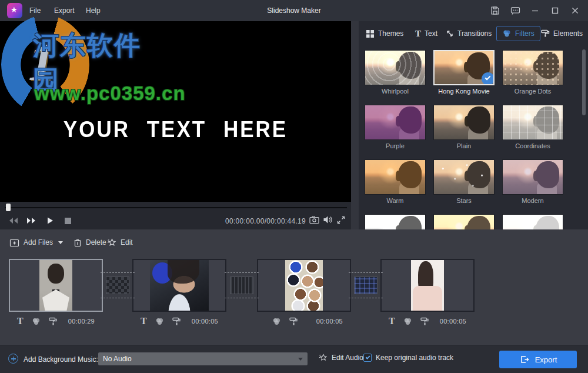 Image resolution: width=588 pixels, height=373 pixels. What do you see at coordinates (464, 91) in the screenshot?
I see `filter-label: Hong Kong Movie` at bounding box center [464, 91].